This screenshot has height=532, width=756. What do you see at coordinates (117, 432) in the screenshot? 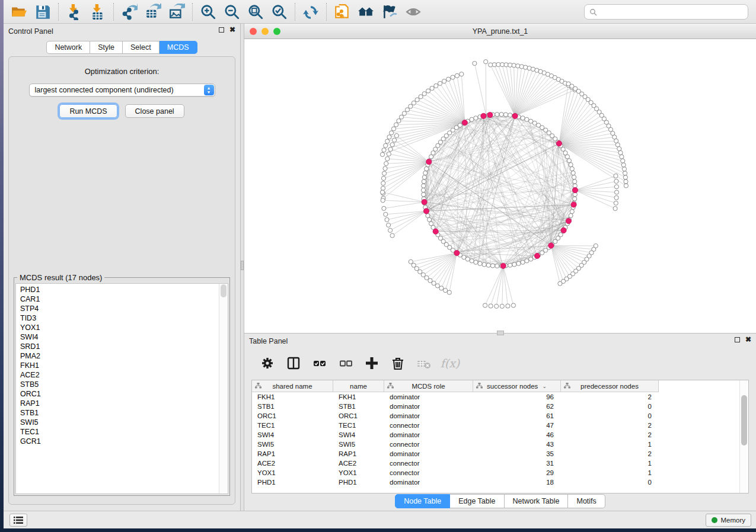
I see `mcds-result-item: TEC1` at bounding box center [117, 432].